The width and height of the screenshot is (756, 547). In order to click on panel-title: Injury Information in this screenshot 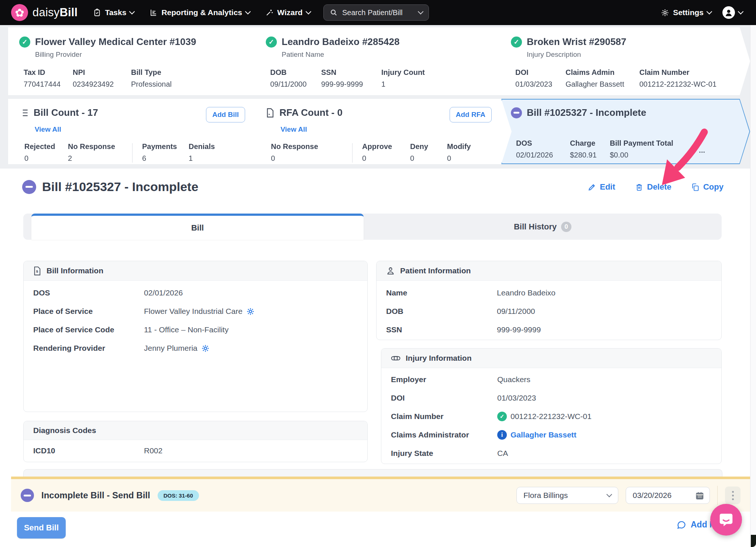, I will do `click(439, 358)`.